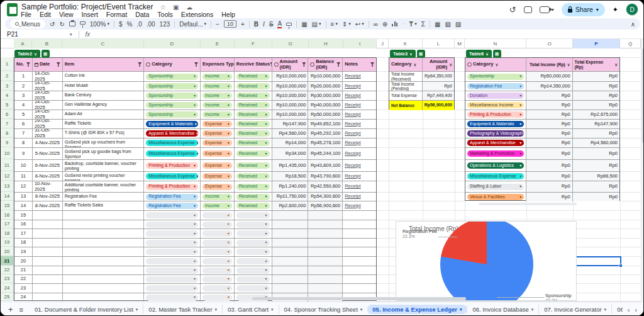 The image size is (644, 316). I want to click on cell-no: 19, so click(24, 252).